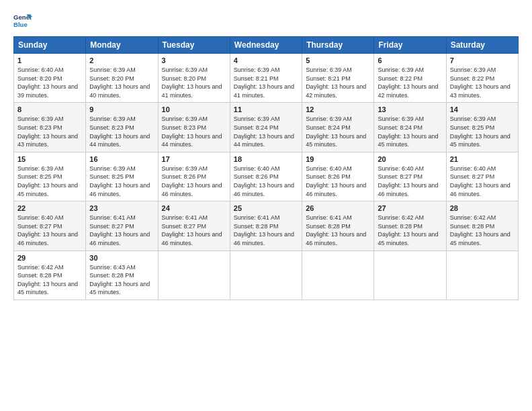 Image resolution: width=532 pixels, height=411 pixels. What do you see at coordinates (400, 218) in the screenshot?
I see `sunrise-label: Sunrise: 6:42 AM` at bounding box center [400, 218].